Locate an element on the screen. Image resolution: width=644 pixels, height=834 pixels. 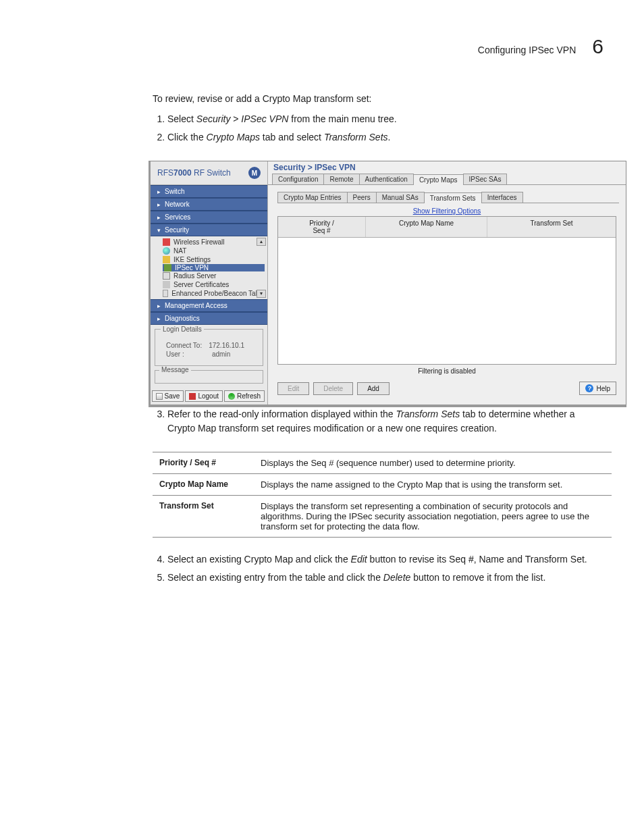
def-val: Displays the transform set representing … is located at coordinates (433, 517).